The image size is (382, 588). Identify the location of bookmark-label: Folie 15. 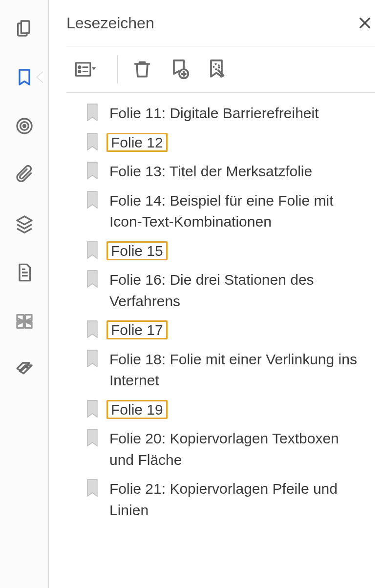
(139, 251).